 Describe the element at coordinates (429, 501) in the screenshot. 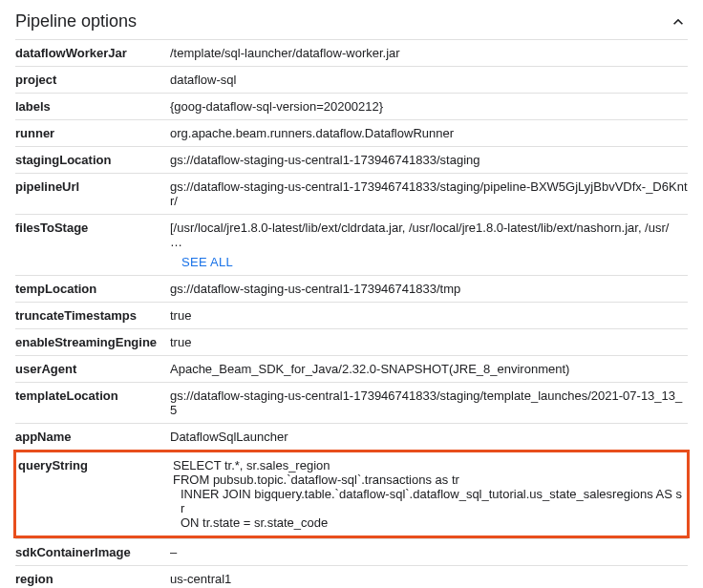

I see `query-line-3: INNER JOIN bigquery.table.`dataflow-sql`…` at that location.